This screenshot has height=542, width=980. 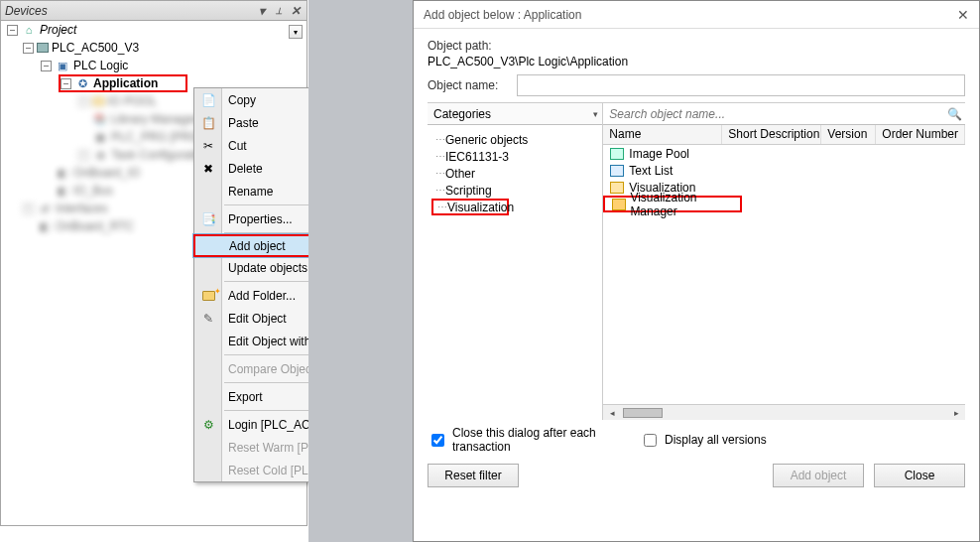 What do you see at coordinates (784, 114) in the screenshot?
I see `objects-search-row: 🔍` at bounding box center [784, 114].